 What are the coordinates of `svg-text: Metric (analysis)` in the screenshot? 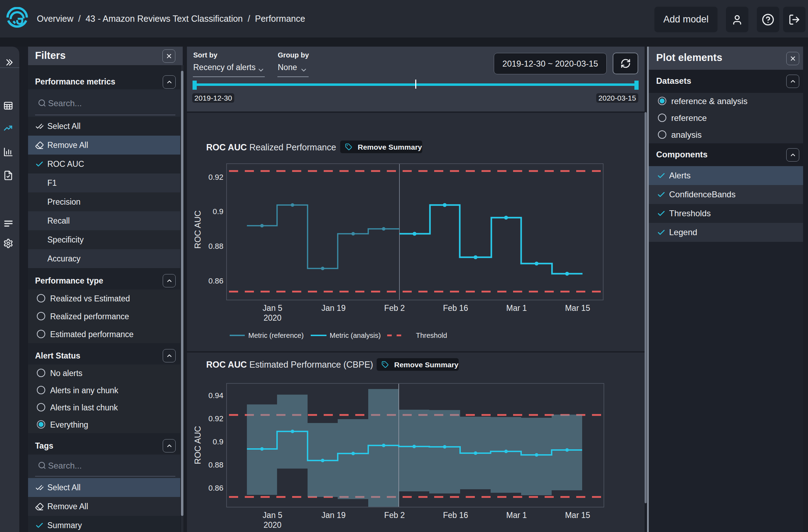 It's located at (355, 335).